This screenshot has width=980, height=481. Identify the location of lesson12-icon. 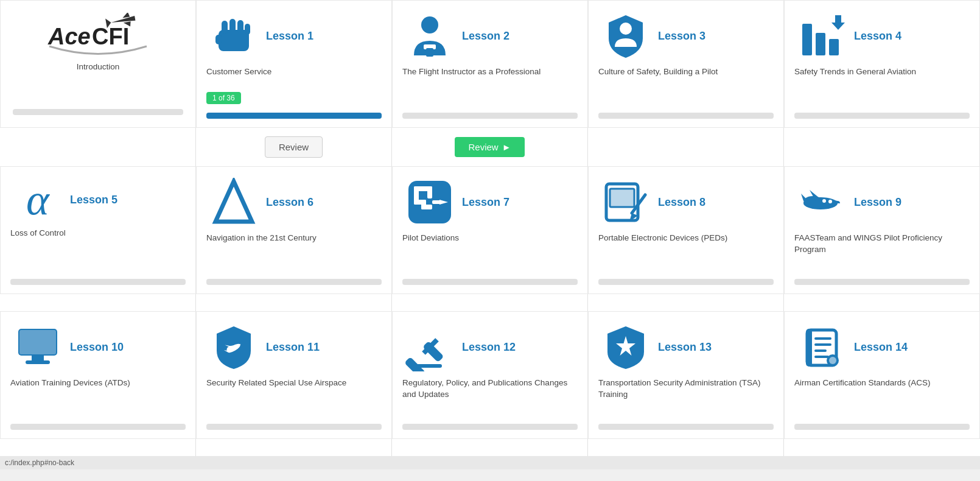
(430, 347).